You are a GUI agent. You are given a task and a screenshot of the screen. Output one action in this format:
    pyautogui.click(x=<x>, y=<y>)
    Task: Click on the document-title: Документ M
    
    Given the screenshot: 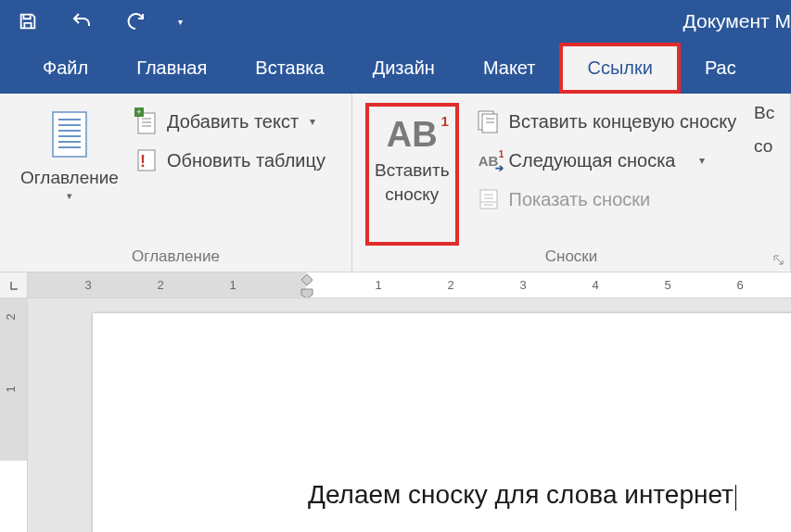 What is the action you would take?
    pyautogui.click(x=737, y=21)
    